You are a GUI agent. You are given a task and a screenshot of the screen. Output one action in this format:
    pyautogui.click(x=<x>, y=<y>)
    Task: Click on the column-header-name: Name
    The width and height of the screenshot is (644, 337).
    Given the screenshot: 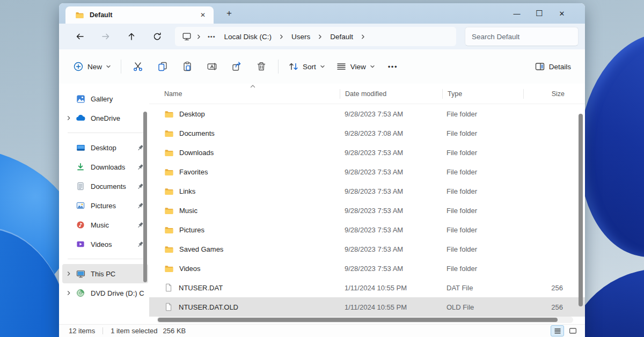 What is the action you would take?
    pyautogui.click(x=245, y=94)
    